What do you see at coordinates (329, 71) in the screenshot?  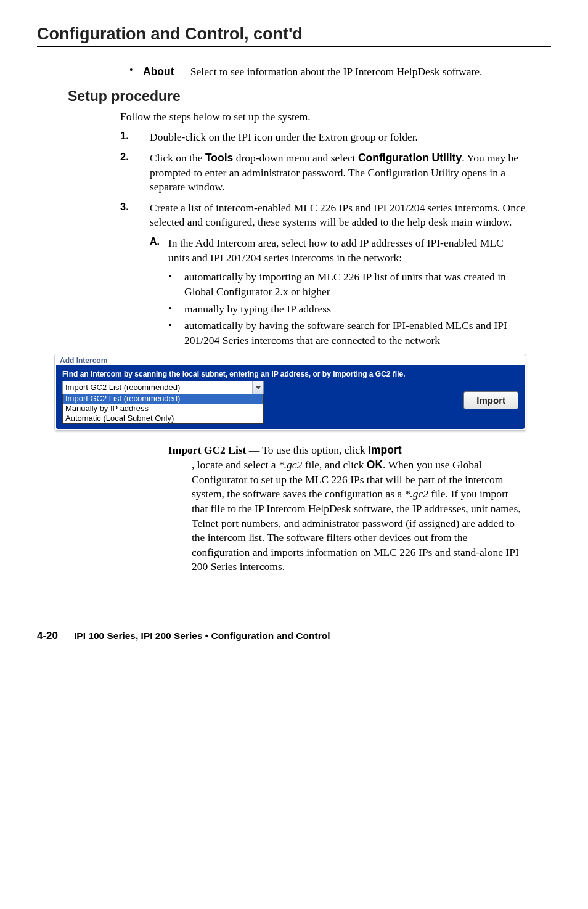 I see `about-text: — Select to see information about the IP…` at bounding box center [329, 71].